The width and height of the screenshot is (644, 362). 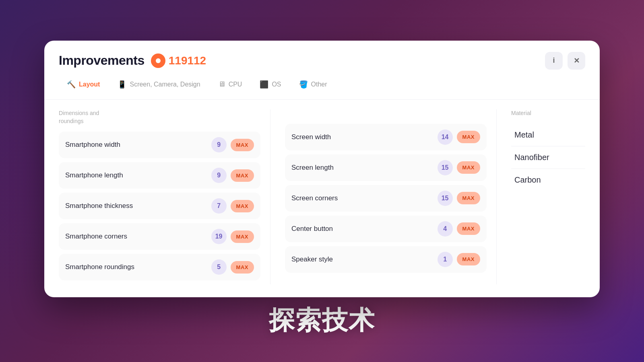 What do you see at coordinates (319, 84) in the screenshot?
I see `other-tab-label: Other` at bounding box center [319, 84].